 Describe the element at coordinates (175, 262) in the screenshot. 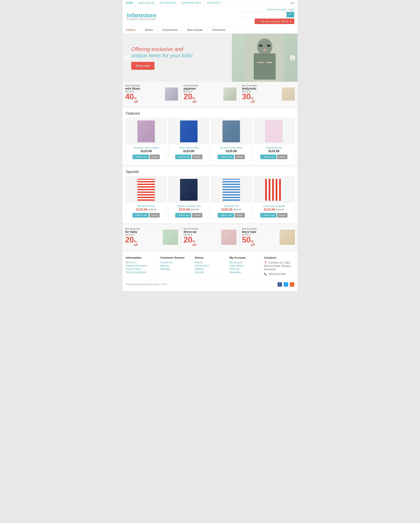

I see `footer-link-contact: Contact Us` at that location.